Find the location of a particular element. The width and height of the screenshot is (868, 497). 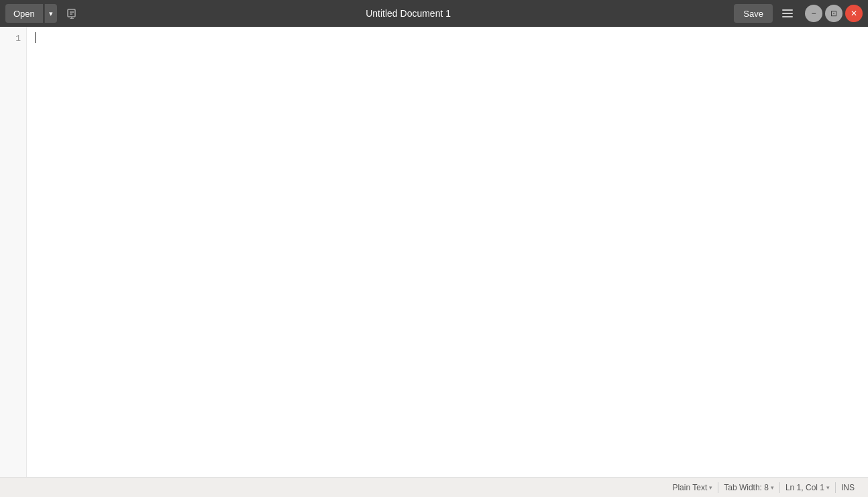

titlebar-right: Save − ⊡ ✕ is located at coordinates (798, 13).